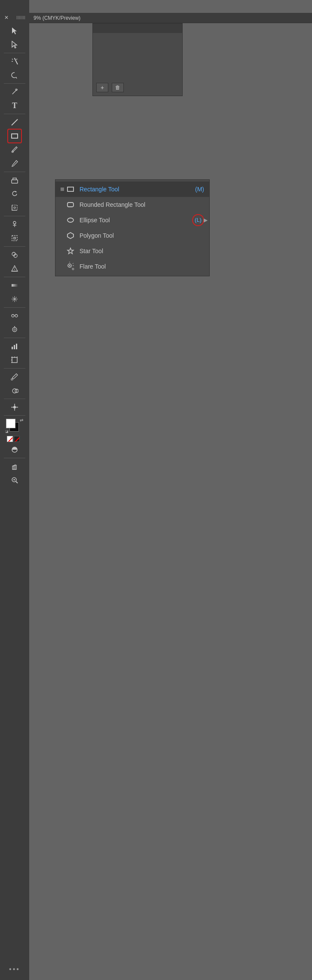 Image resolution: width=312 pixels, height=980 pixels. Describe the element at coordinates (21, 420) in the screenshot. I see `swap-colors-icon: ⇄` at that location.